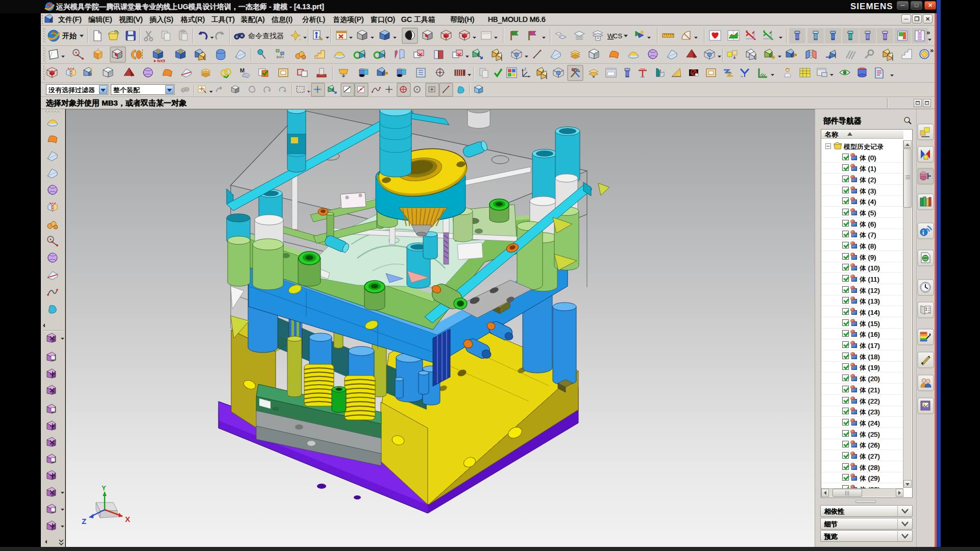 This screenshot has height=551, width=980. What do you see at coordinates (159, 61) in the screenshot?
I see `svg-text: ►NX5` at bounding box center [159, 61].